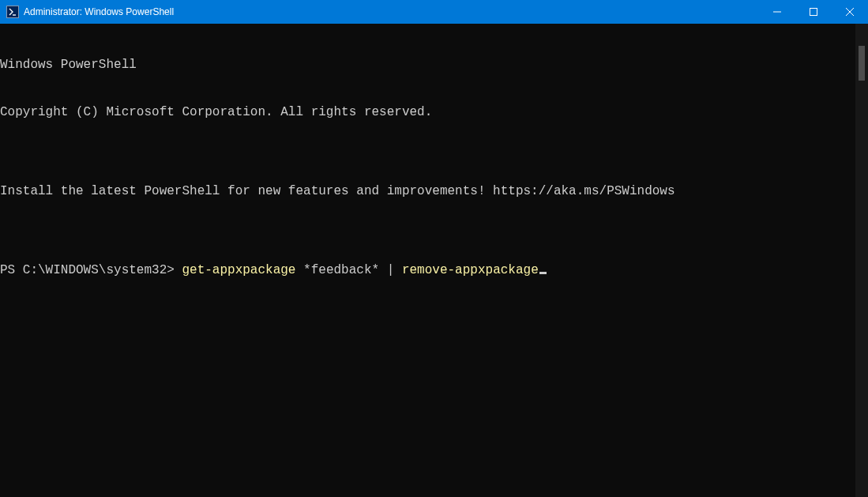  Describe the element at coordinates (398, 270) in the screenshot. I see `command-space` at that location.